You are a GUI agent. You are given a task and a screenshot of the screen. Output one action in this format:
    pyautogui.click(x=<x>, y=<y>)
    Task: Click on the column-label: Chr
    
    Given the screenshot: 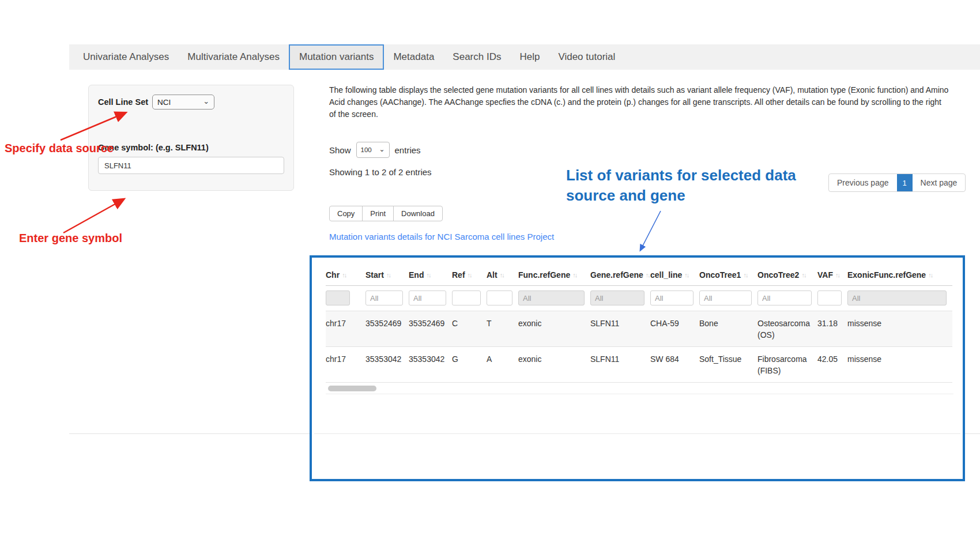 What is the action you would take?
    pyautogui.click(x=333, y=275)
    